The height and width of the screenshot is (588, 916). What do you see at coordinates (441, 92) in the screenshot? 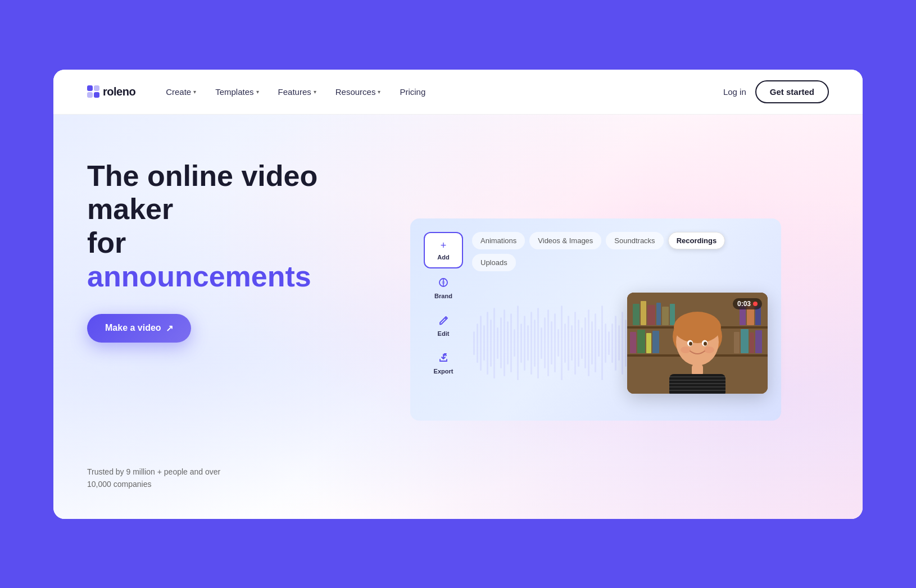
I see `nav-links: Create ▾ Templates ▾ Features ▾ Resource…` at bounding box center [441, 92].